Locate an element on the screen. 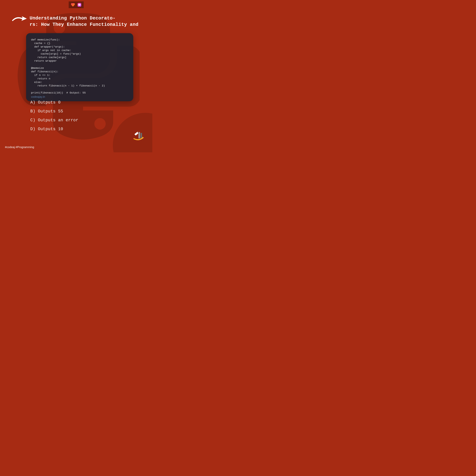  option-d: D) Outputs 10 is located at coordinates (54, 129).